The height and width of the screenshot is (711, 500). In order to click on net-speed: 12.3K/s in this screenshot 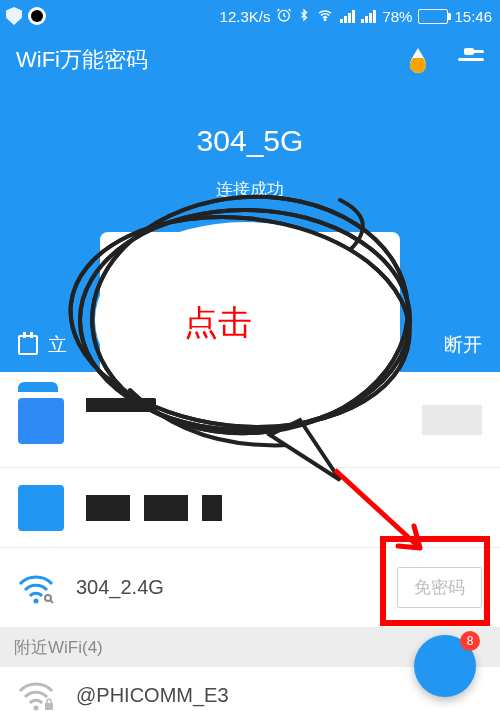, I will do `click(246, 16)`.